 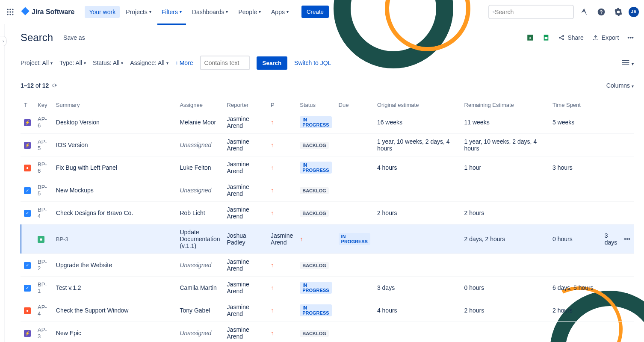 What do you see at coordinates (417, 105) in the screenshot?
I see `col-original: Original estimate` at bounding box center [417, 105].